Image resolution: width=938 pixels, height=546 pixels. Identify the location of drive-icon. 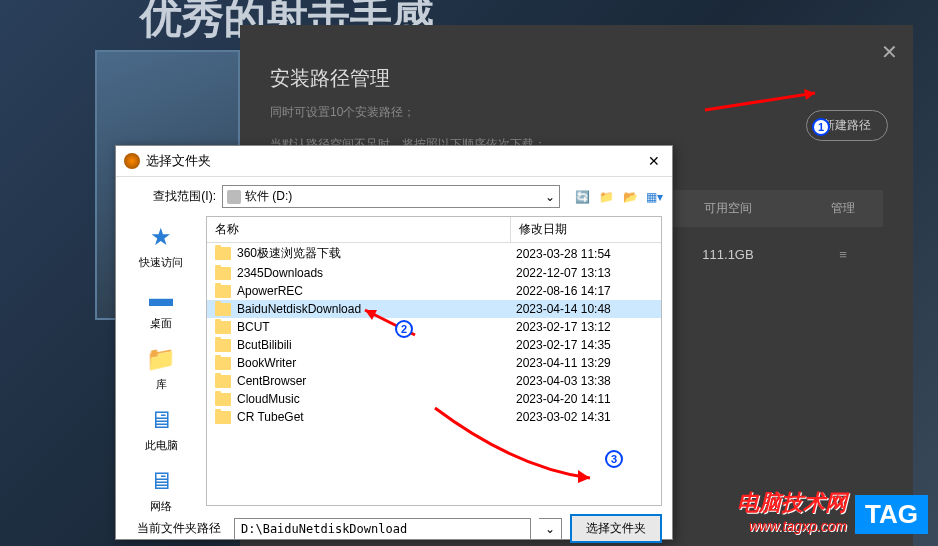
(234, 197).